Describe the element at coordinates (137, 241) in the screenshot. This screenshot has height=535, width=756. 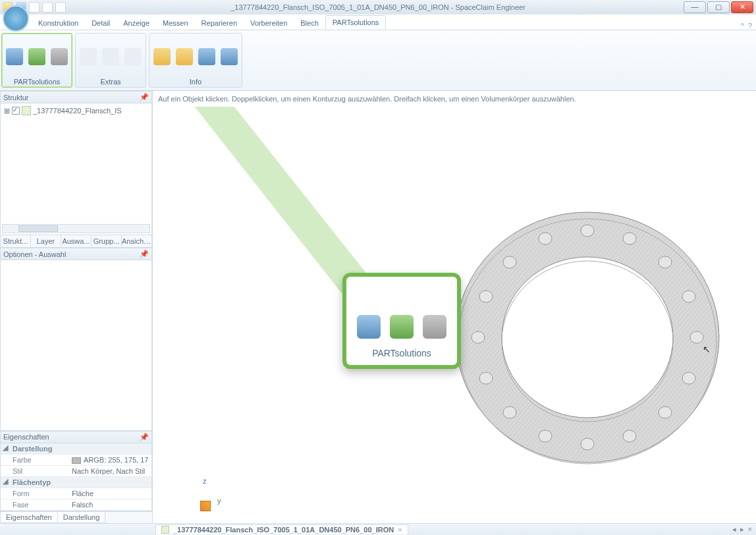
I see `subtab-ansichten: Ansicht...` at that location.